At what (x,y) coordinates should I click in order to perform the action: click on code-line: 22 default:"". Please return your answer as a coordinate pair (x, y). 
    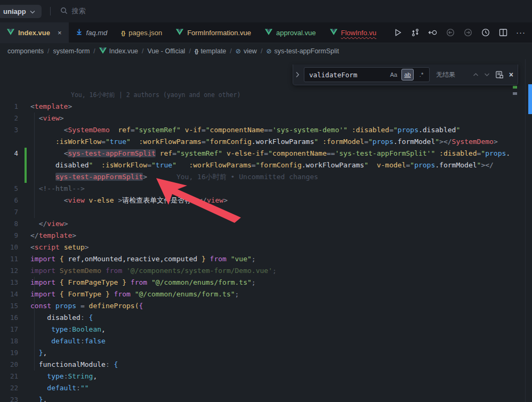
    Looking at the image, I should click on (266, 388).